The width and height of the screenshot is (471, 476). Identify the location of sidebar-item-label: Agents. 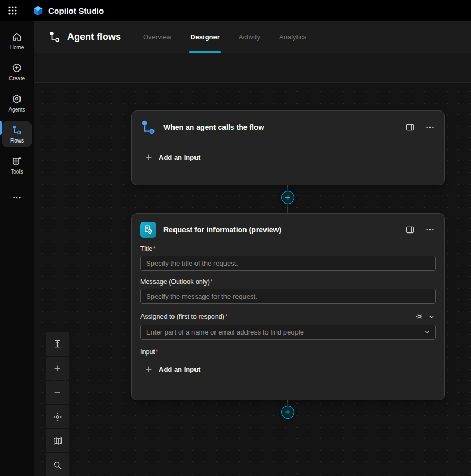
(17, 109).